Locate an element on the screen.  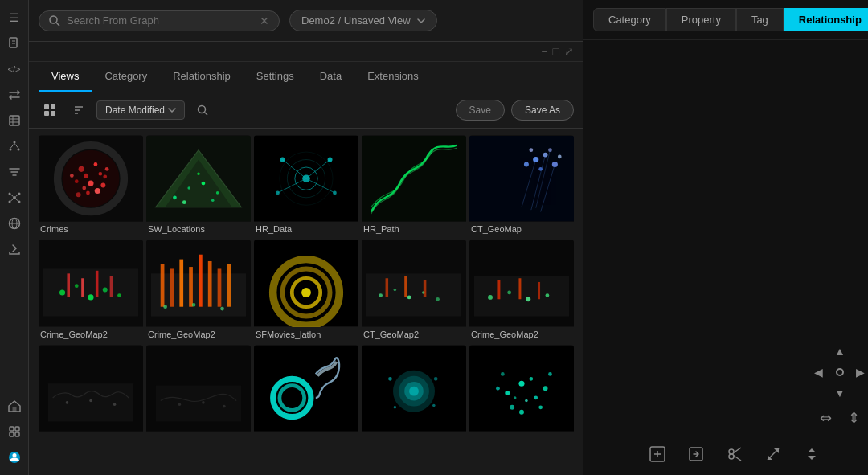
list-item: Crimes is located at coordinates (91, 186).